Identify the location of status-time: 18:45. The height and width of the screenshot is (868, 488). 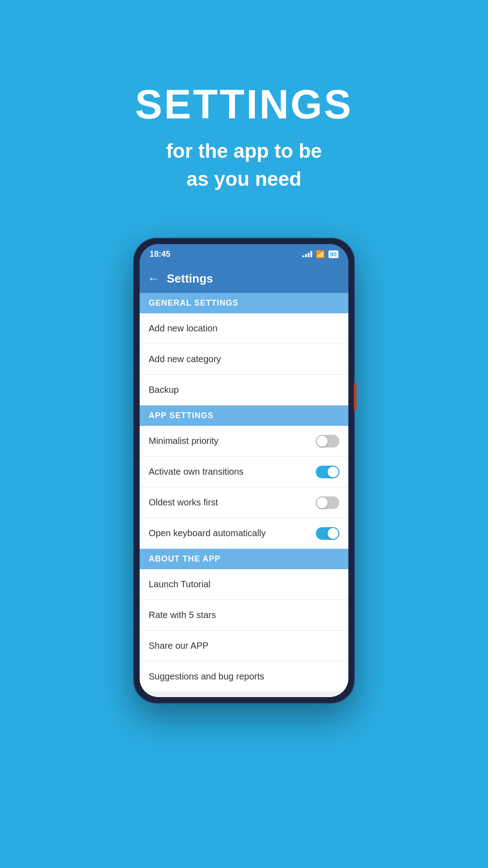
(160, 254).